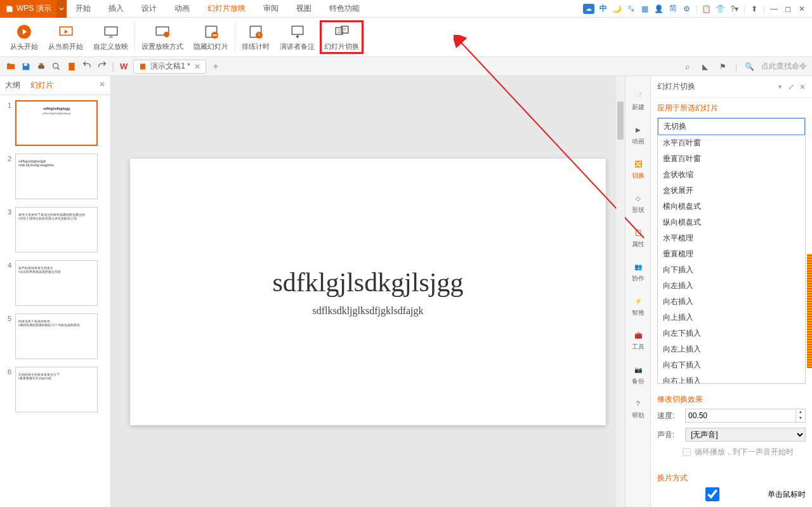 The image size is (812, 507). I want to click on speed-spinner: ▲▼, so click(745, 416).